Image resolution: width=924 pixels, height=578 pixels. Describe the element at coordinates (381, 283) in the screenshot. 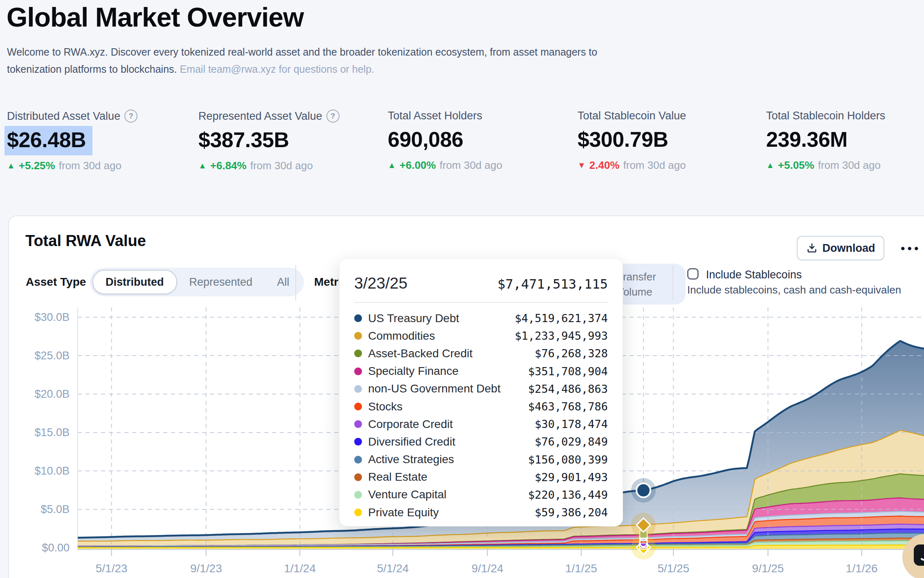

I see `tooltip-date: 3/23/25` at that location.